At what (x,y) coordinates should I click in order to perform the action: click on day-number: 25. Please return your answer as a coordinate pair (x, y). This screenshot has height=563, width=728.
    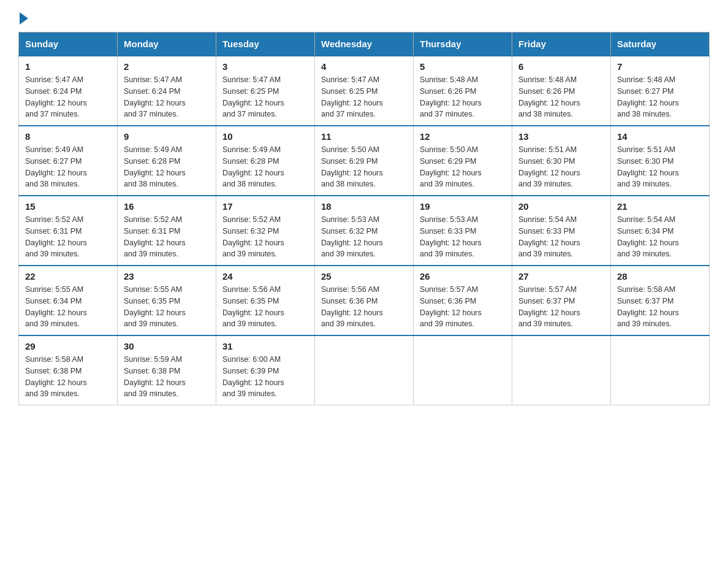
    Looking at the image, I should click on (364, 276).